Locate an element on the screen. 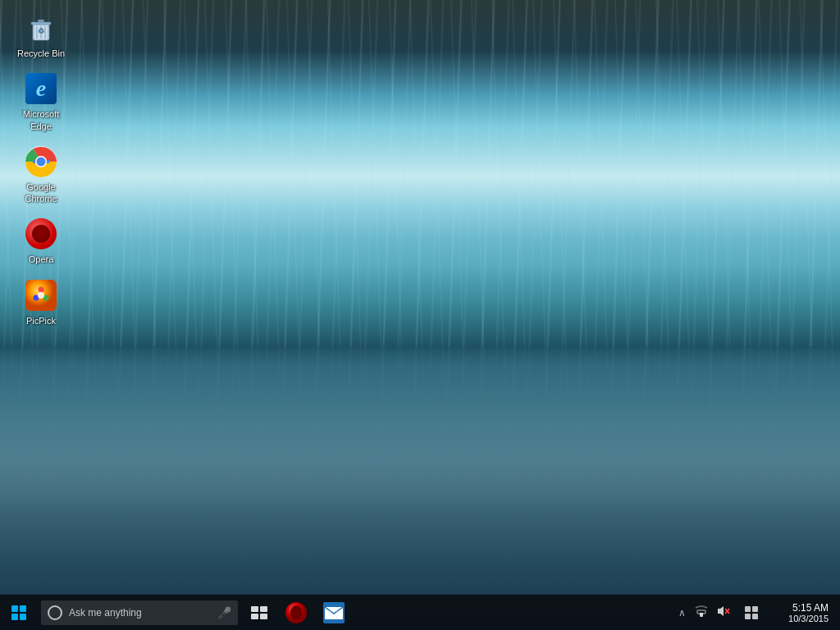  microphone-icon: 🎤 is located at coordinates (225, 613).